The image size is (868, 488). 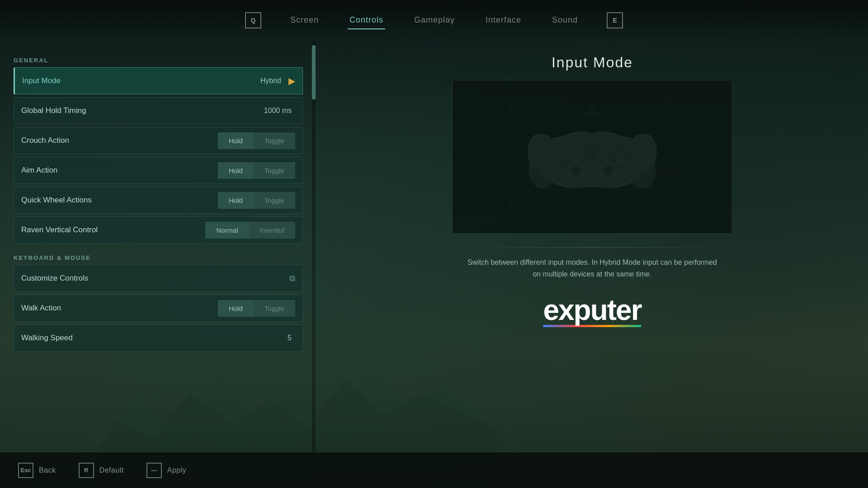 What do you see at coordinates (158, 200) in the screenshot?
I see `setting-row-quick-wheel-actions: Quick Wheel Actions Hold Toggle` at bounding box center [158, 200].